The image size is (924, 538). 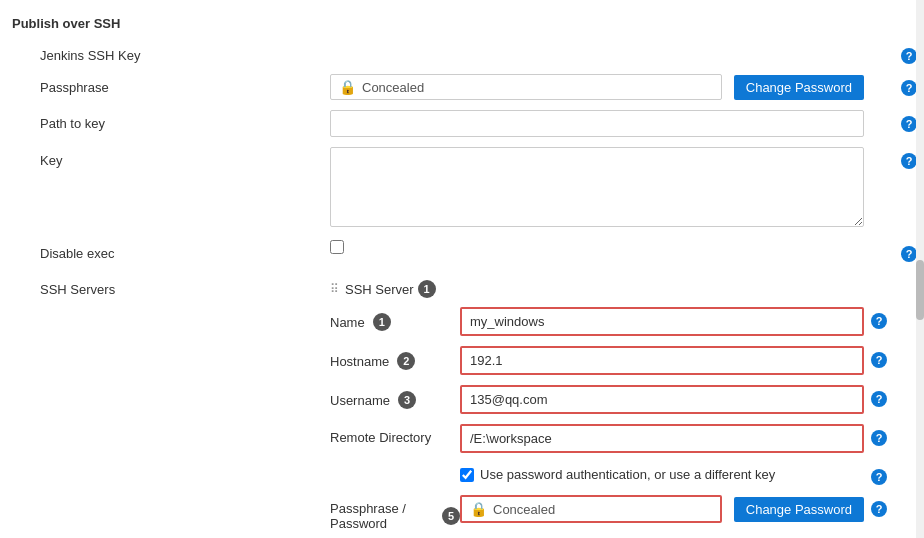 I want to click on server-username-help: ?, so click(x=879, y=396).